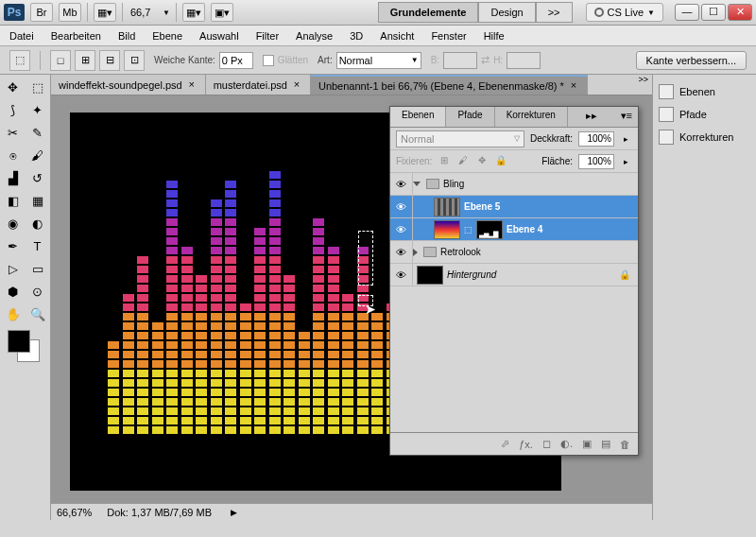 The width and height of the screenshot is (756, 537). Describe the element at coordinates (60, 61) in the screenshot. I see `selection-new: □` at that location.